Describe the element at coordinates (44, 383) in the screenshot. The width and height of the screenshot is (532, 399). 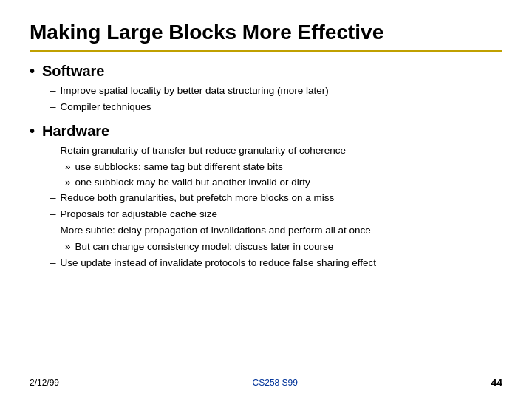
I see `footer-date: 2/12/99` at that location.